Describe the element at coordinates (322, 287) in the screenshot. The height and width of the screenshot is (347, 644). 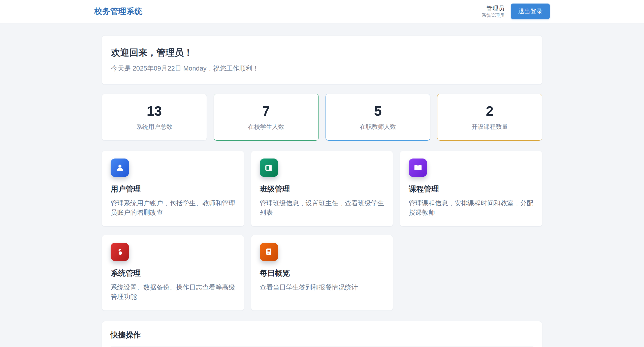
I see `feature-description: 查看当日学生签到和报餐情况统计` at that location.